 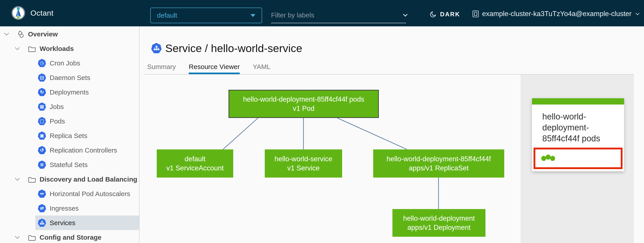 I want to click on status-strip, so click(x=578, y=101).